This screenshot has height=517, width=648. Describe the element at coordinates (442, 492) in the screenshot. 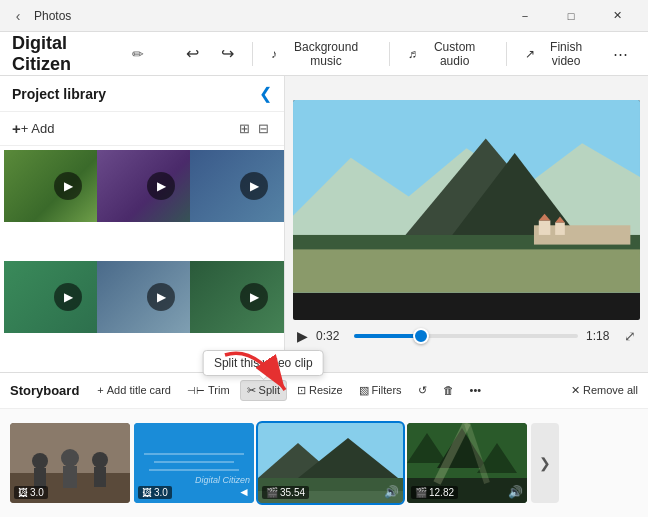

I see `clip-duration: 12.82` at that location.